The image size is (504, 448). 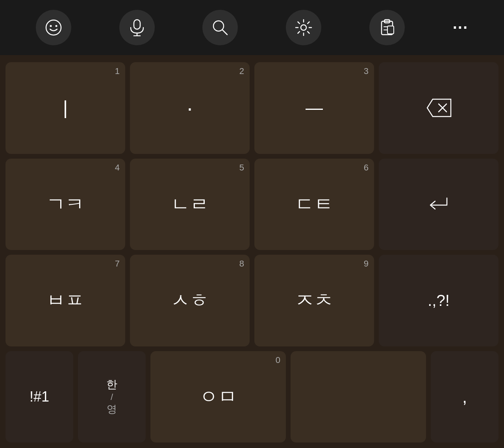 I want to click on enter-icon, so click(x=439, y=204).